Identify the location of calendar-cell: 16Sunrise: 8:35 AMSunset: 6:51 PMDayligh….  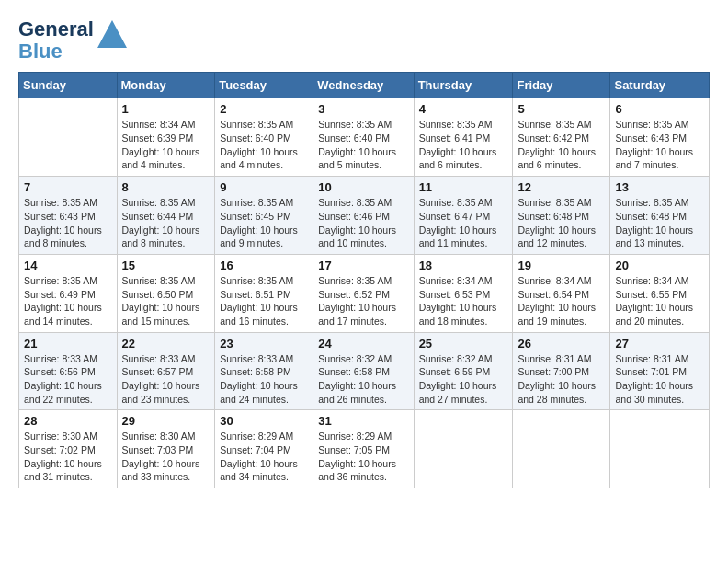
(265, 293).